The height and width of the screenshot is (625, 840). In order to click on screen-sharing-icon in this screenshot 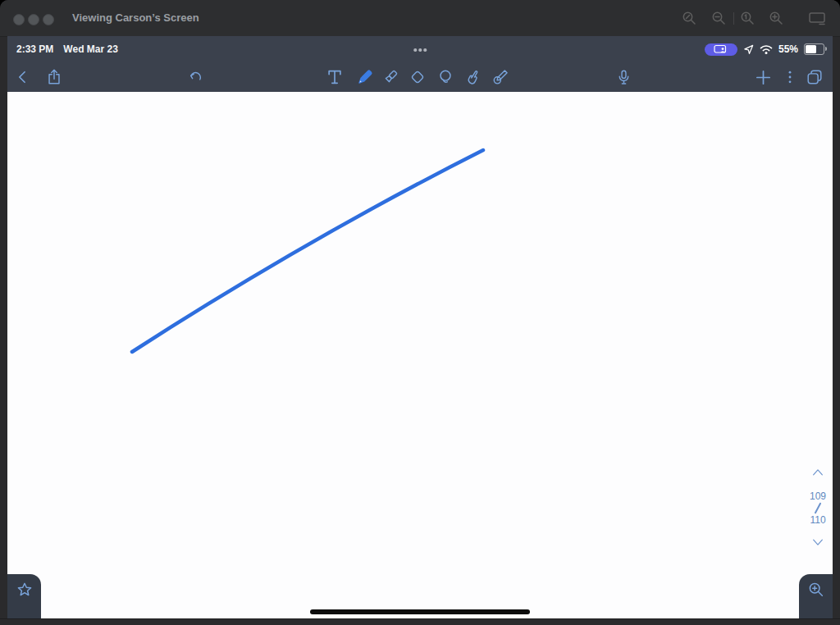, I will do `click(720, 49)`.